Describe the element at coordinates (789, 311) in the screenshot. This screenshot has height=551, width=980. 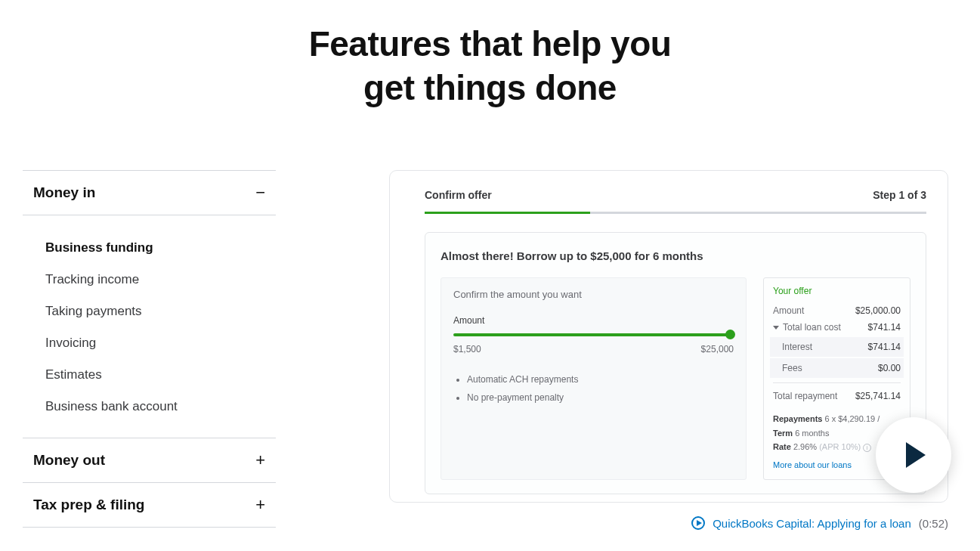
I see `offer-amount-label: Amount` at that location.